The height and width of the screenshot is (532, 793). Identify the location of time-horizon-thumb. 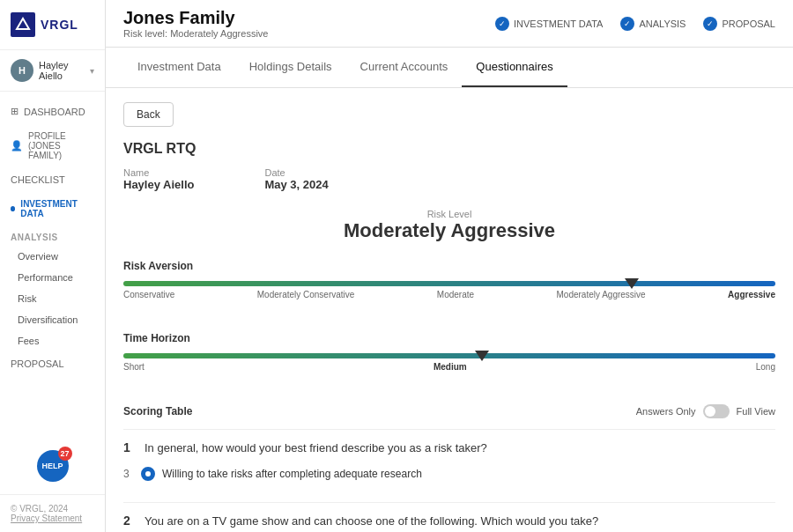
(482, 356).